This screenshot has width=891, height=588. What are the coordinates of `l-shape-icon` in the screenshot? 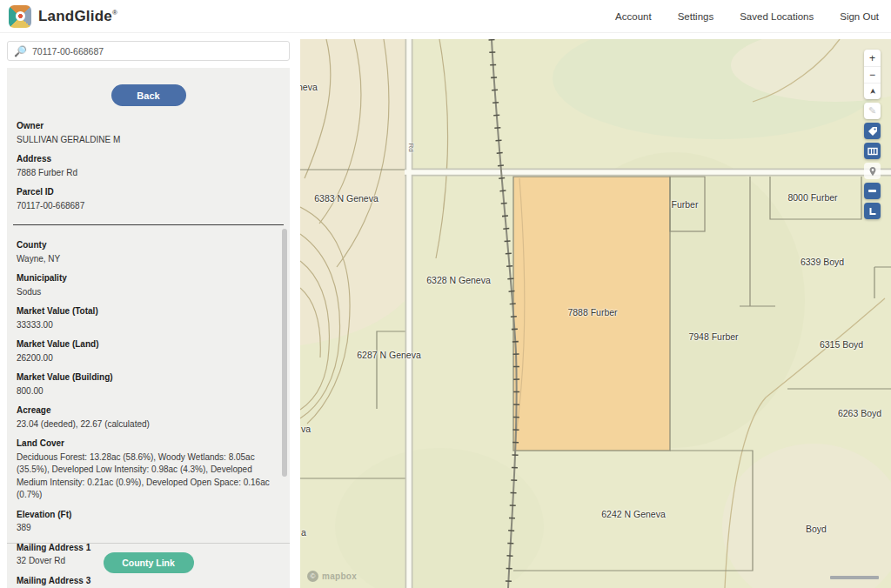 It's located at (873, 211).